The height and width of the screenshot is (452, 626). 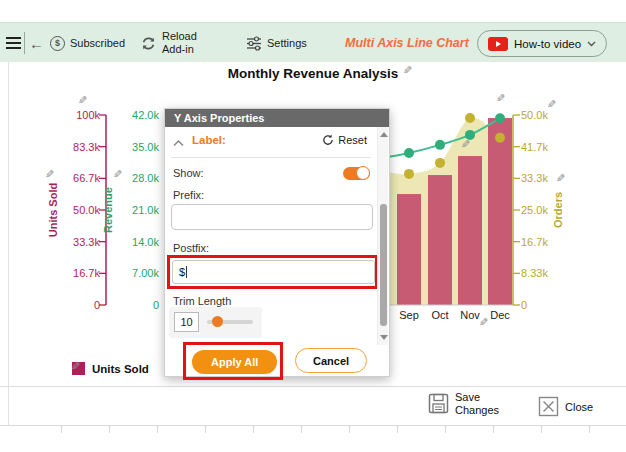 What do you see at coordinates (186, 322) in the screenshot?
I see `trim-length-value: 10` at bounding box center [186, 322].